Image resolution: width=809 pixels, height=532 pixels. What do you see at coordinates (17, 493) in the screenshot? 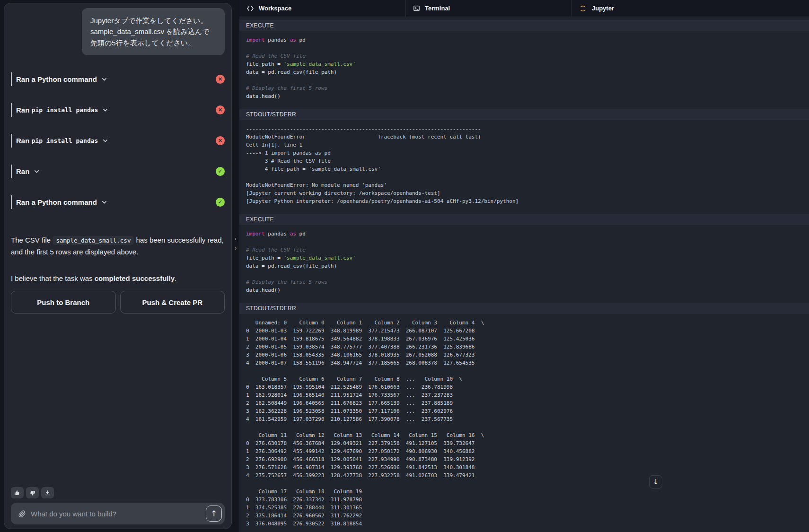
I see `thumbs-up-icon` at bounding box center [17, 493].